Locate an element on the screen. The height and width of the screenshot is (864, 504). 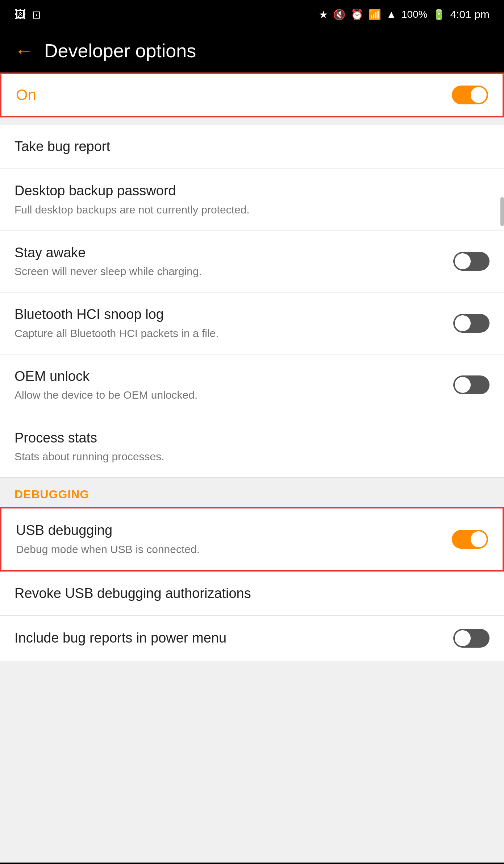
on-label: On is located at coordinates (26, 95).